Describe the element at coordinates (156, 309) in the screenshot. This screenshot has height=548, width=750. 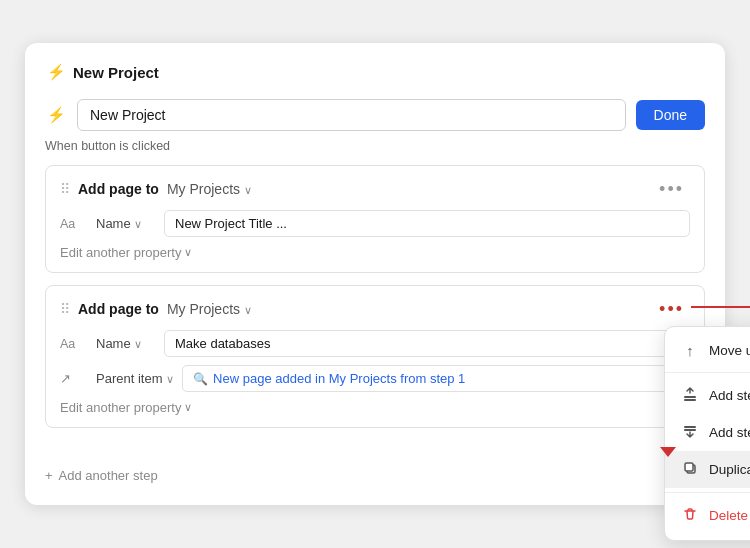
I see `step-2-header-left: ⠿ Add page to My Projects ∨` at that location.